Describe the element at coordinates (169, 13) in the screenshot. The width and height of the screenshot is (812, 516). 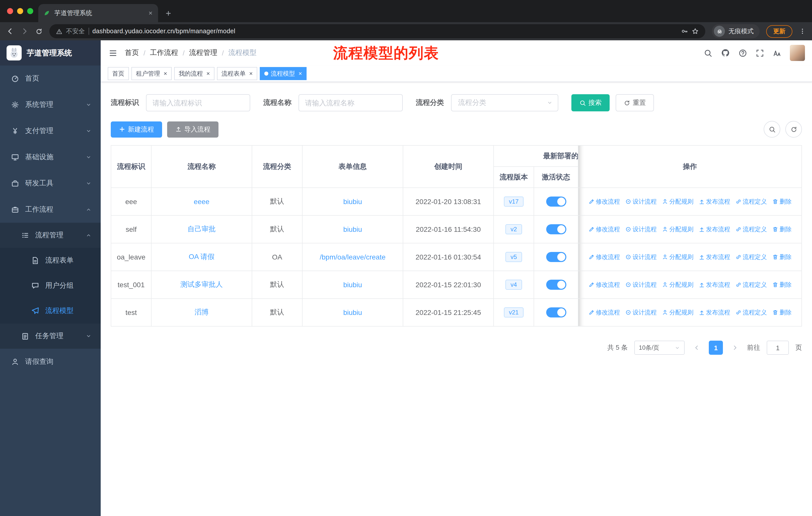
I see `new-tab-button` at that location.